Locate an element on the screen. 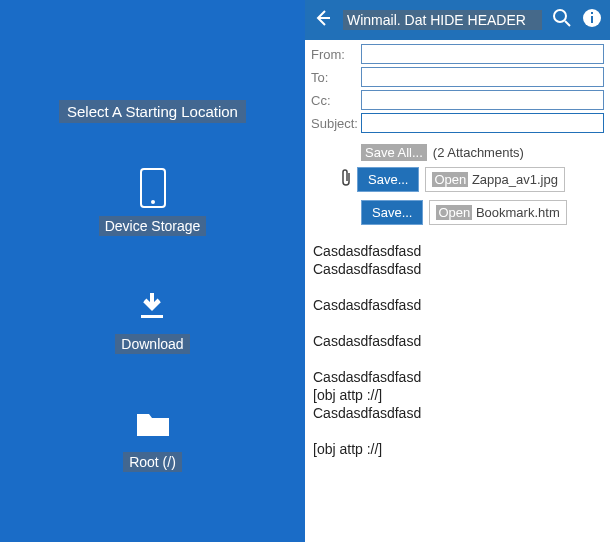 Image resolution: width=610 pixels, height=542 pixels. attachments-header: Save All... (2 Attachments) is located at coordinates (458, 152).